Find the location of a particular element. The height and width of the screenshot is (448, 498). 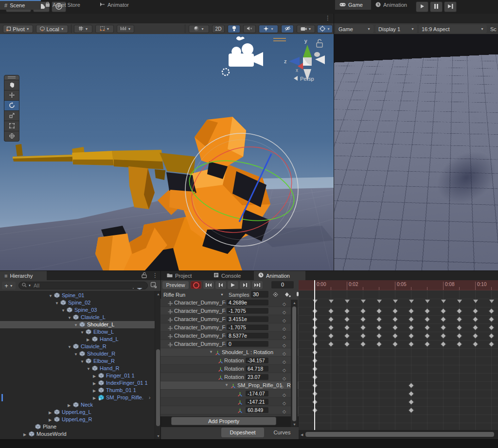

gizmos-dropdown: ▼ is located at coordinates (325, 29).